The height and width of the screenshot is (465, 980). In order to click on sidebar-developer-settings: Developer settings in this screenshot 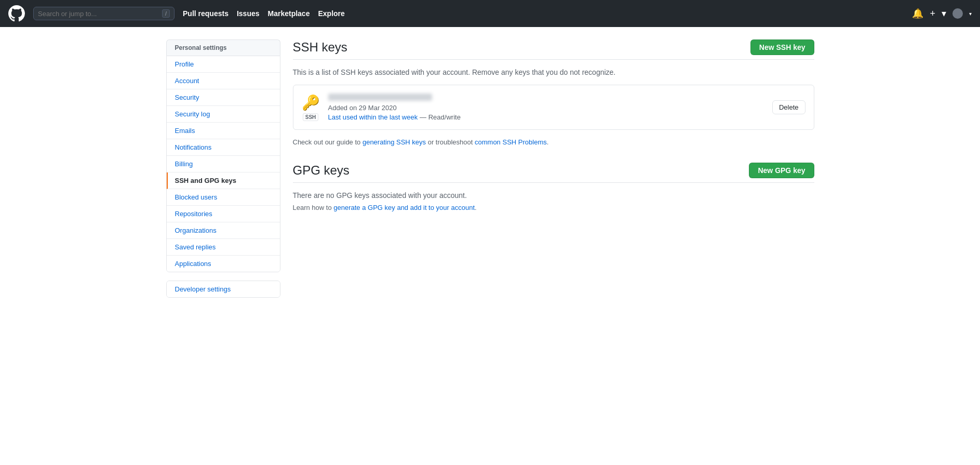, I will do `click(223, 289)`.